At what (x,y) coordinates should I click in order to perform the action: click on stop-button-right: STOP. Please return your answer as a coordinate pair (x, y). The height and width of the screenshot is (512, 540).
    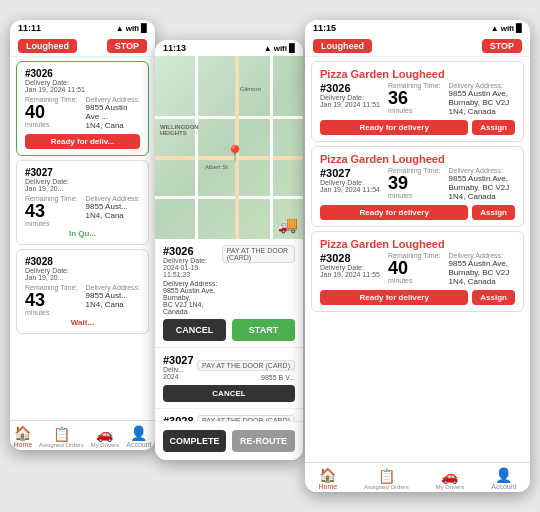
    Looking at the image, I should click on (502, 46).